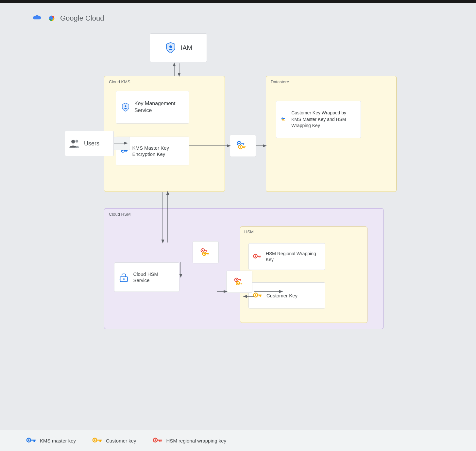  I want to click on mid-key-icon-box, so click(243, 146).